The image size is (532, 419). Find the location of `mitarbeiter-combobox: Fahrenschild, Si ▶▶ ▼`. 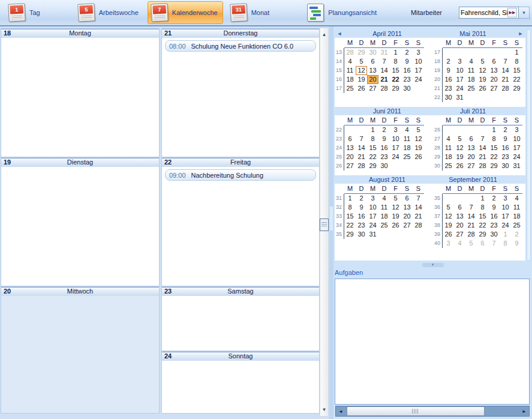

mitarbeiter-combobox: Fahrenschild, Si ▶▶ ▼ is located at coordinates (494, 13).